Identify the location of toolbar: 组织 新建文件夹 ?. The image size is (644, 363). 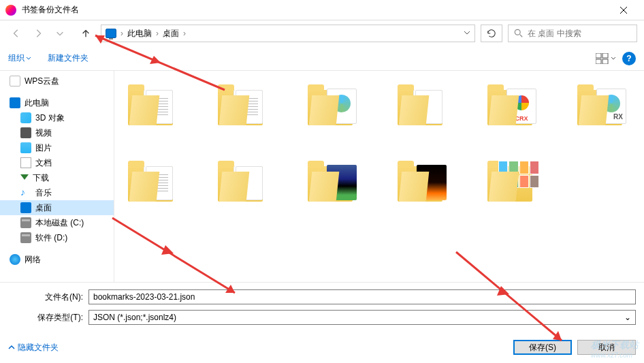
(322, 59).